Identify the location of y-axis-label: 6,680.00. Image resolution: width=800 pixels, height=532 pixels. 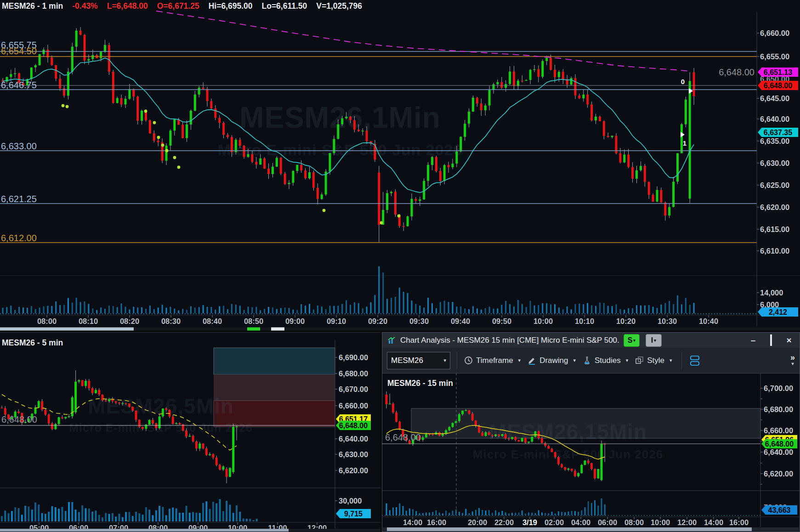
(778, 410).